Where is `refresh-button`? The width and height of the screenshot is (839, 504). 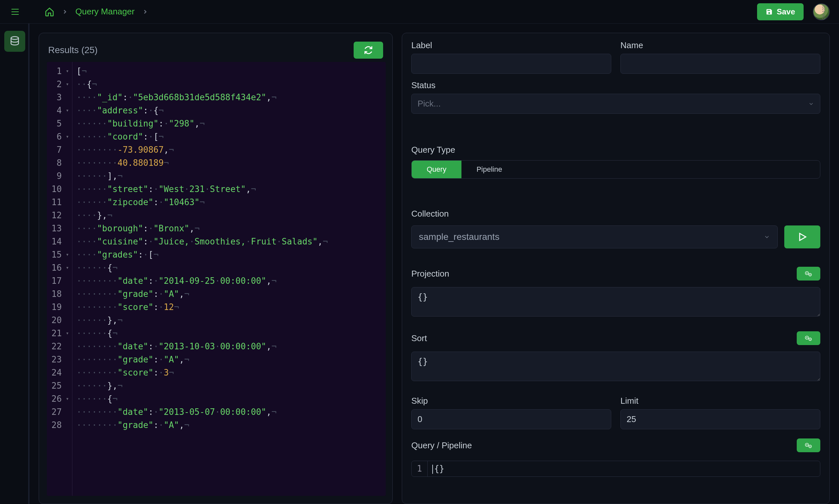
refresh-button is located at coordinates (368, 50).